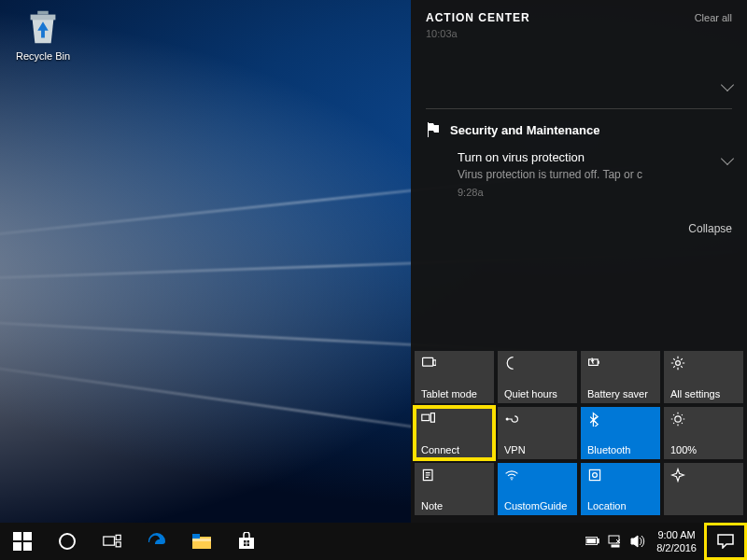 Image resolution: width=747 pixels, height=560 pixels. I want to click on clear-all-button: Clear all, so click(713, 18).